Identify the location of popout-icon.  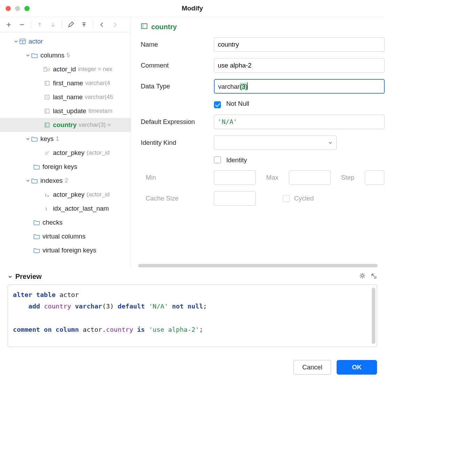
(374, 276).